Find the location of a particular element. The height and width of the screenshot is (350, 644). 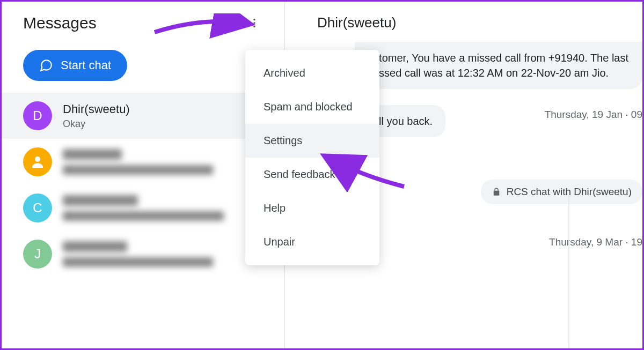

conversation-item: C is located at coordinates (143, 208).